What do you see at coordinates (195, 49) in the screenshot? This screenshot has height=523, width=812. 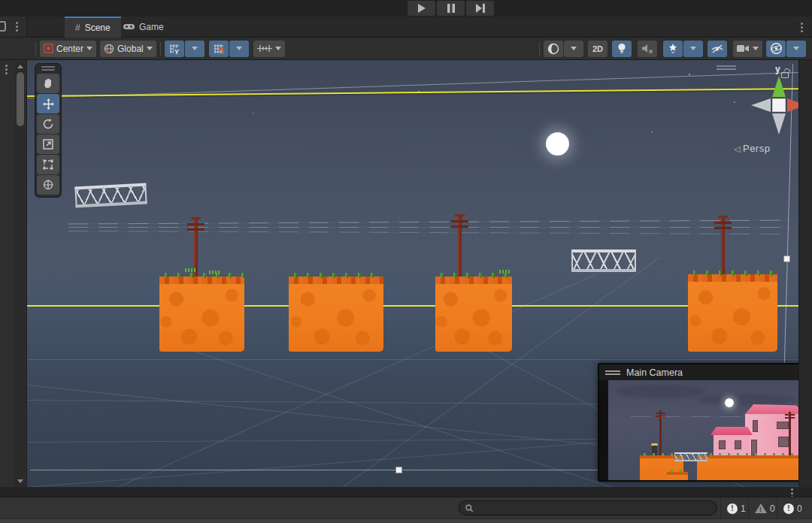 I see `grid-axis-dropdown` at bounding box center [195, 49].